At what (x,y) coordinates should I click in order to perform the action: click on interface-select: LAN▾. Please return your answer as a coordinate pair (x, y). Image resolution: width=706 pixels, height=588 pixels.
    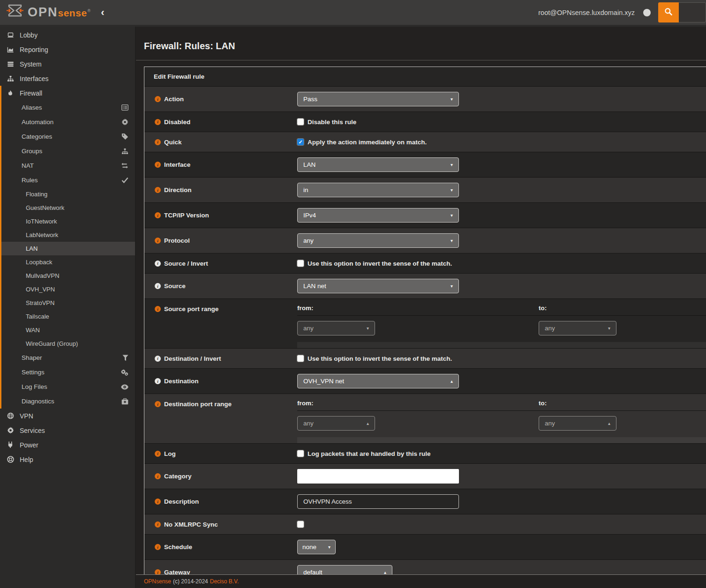
    Looking at the image, I should click on (378, 165).